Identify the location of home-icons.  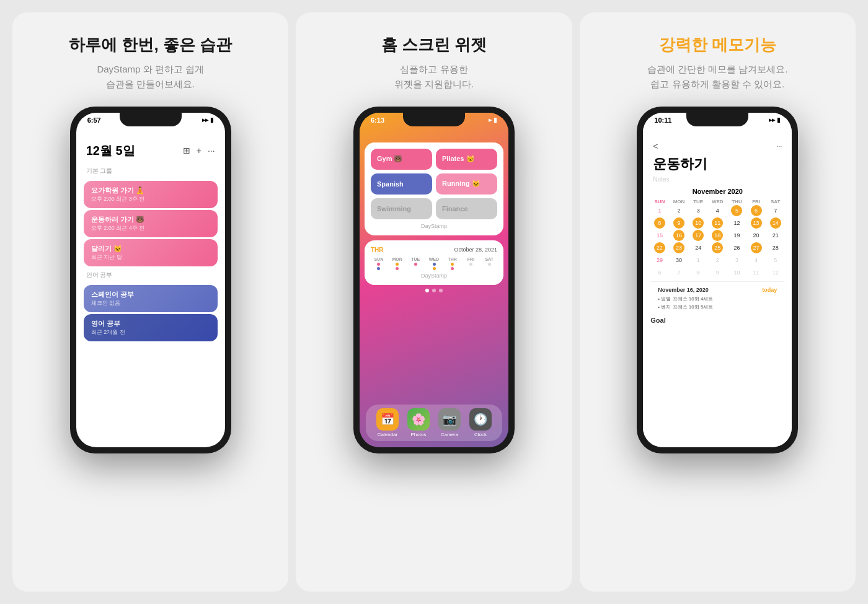
(434, 295).